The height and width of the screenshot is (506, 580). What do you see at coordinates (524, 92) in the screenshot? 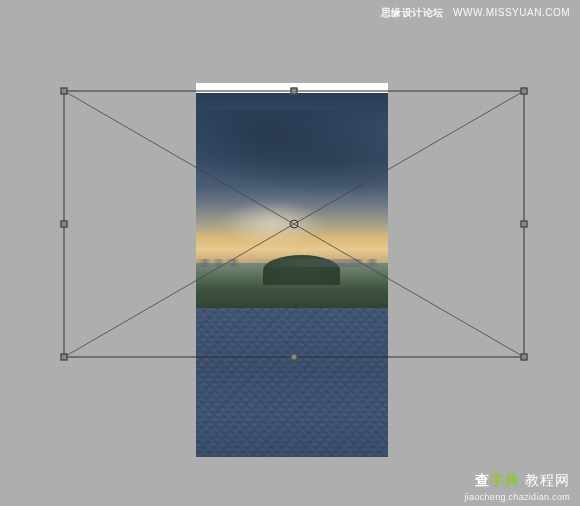
I see `transform-handle-top-right` at bounding box center [524, 92].